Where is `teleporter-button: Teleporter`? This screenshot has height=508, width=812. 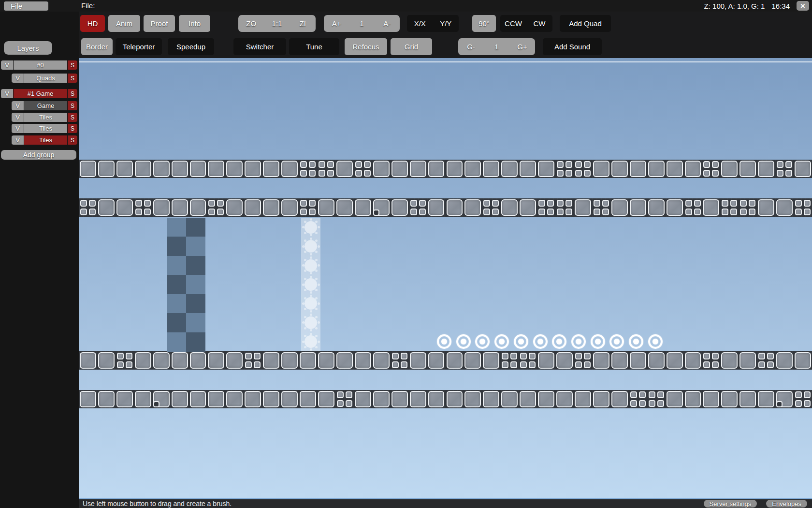 teleporter-button: Teleporter is located at coordinates (139, 46).